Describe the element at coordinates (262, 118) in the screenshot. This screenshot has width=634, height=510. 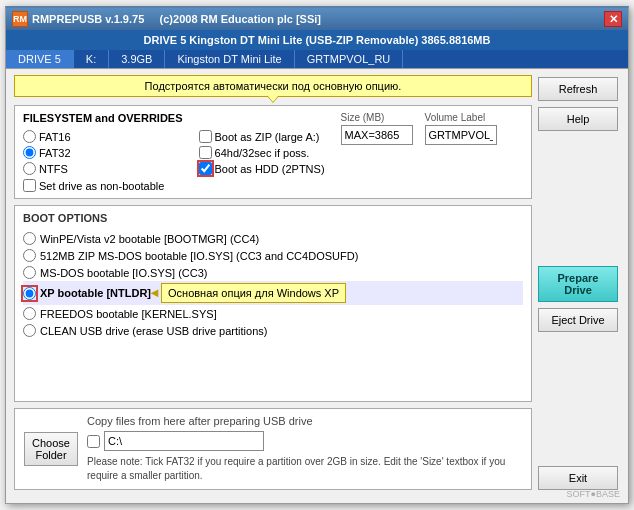
I see `overrides-spacer` at that location.